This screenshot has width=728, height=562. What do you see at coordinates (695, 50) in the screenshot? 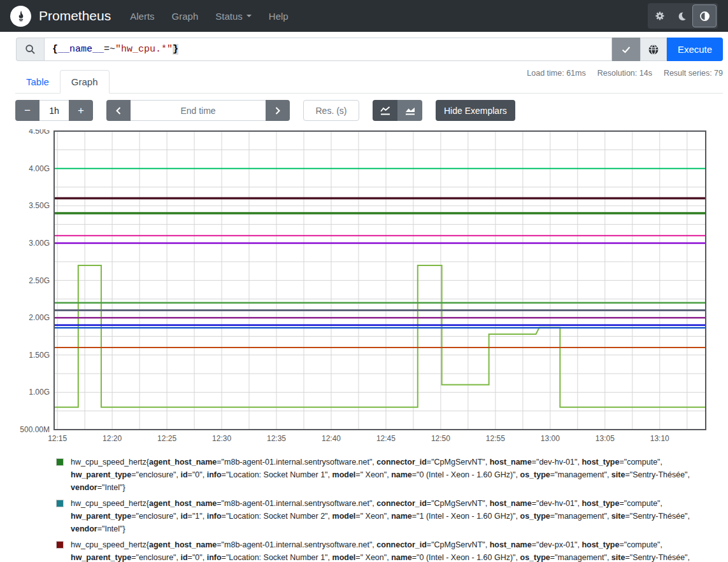
I see `execute-button: Execute` at bounding box center [695, 50].